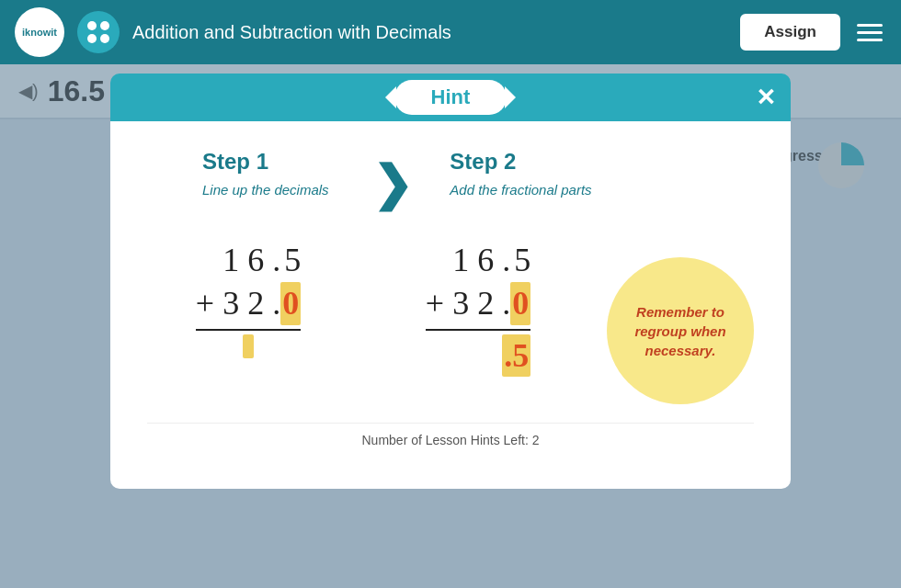  What do you see at coordinates (450, 180) in the screenshot?
I see `hint-steps: Step 1 Line up the decimals ❯ Step 2 Add…` at bounding box center [450, 180].